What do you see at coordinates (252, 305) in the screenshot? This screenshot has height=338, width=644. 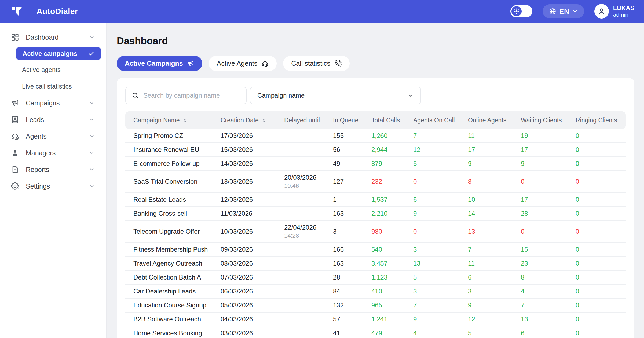 I see `creation-date-cell: 05/03/2026` at bounding box center [252, 305].